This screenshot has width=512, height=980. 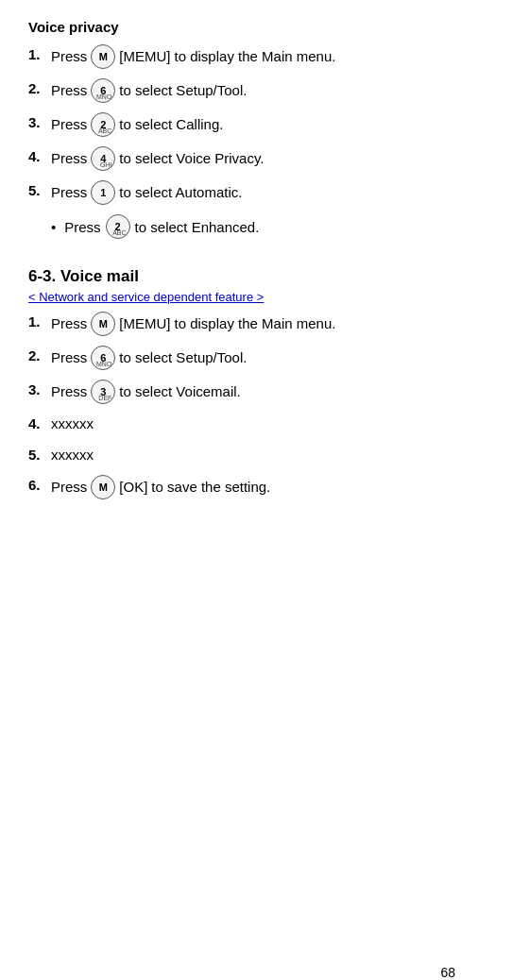 What do you see at coordinates (69, 159) in the screenshot?
I see `step-4-press: Press` at bounding box center [69, 159].